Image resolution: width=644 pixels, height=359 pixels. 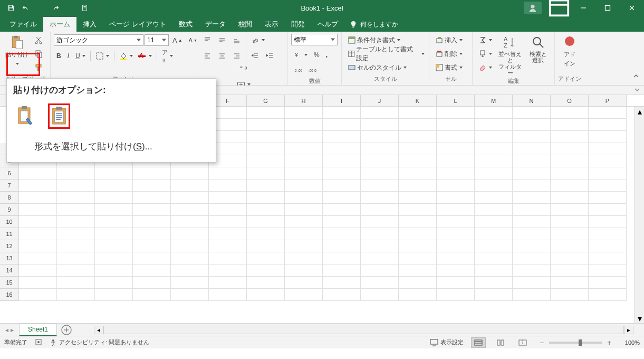 What do you see at coordinates (451, 68) in the screenshot?
I see `format-cells-button: 書式` at bounding box center [451, 68].